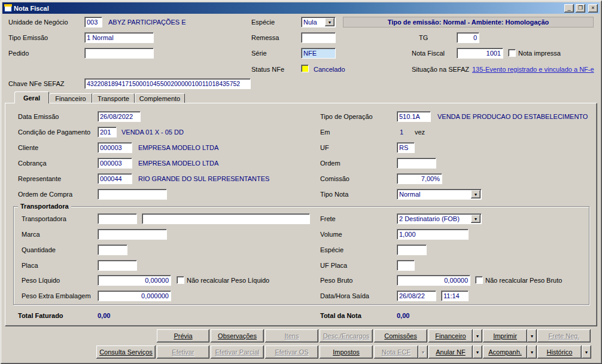  What do you see at coordinates (292, 336) in the screenshot?
I see `itens-button: Itens` at bounding box center [292, 336].